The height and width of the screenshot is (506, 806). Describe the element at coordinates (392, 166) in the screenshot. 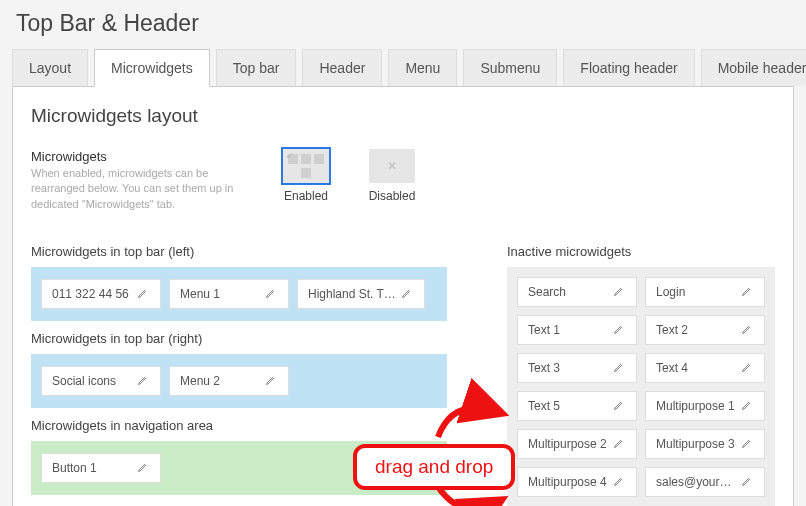

I see `x-icon: ✕` at that location.